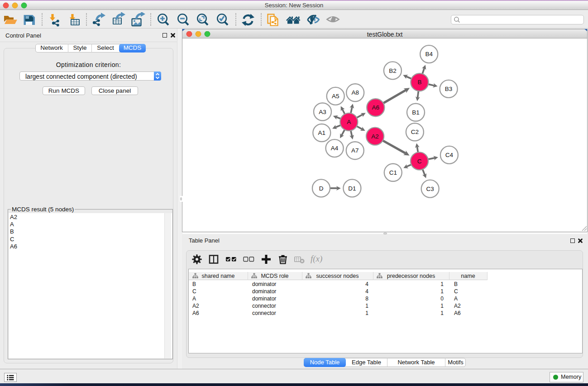  I want to click on svg-text: A, so click(349, 122).